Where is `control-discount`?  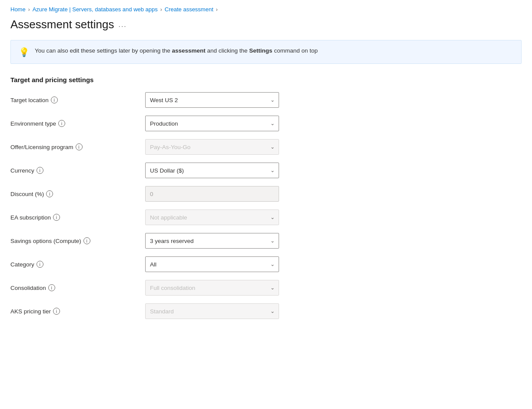
control-discount is located at coordinates (212, 194).